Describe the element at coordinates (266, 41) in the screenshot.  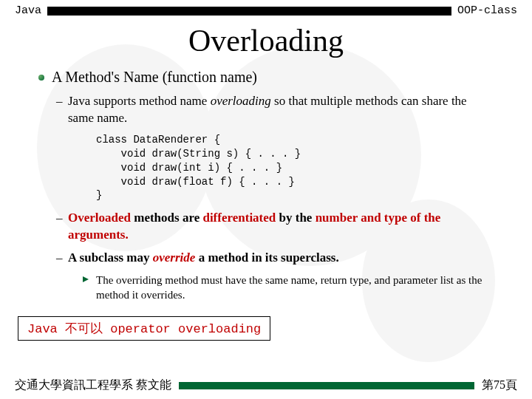
I see `slide-title: Overloading` at that location.